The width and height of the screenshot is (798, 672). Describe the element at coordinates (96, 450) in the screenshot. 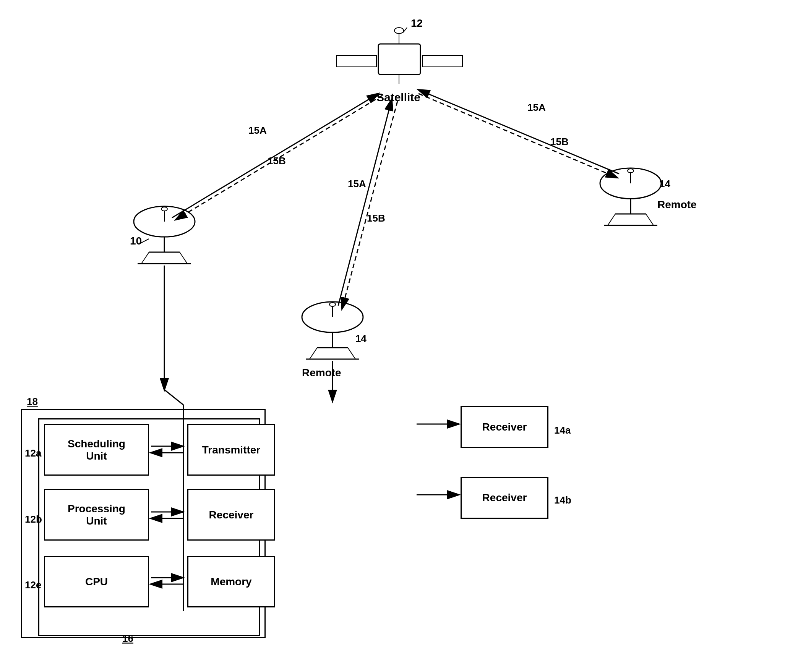

I see `scheduling-unit-box: Scheduling Unit` at that location.